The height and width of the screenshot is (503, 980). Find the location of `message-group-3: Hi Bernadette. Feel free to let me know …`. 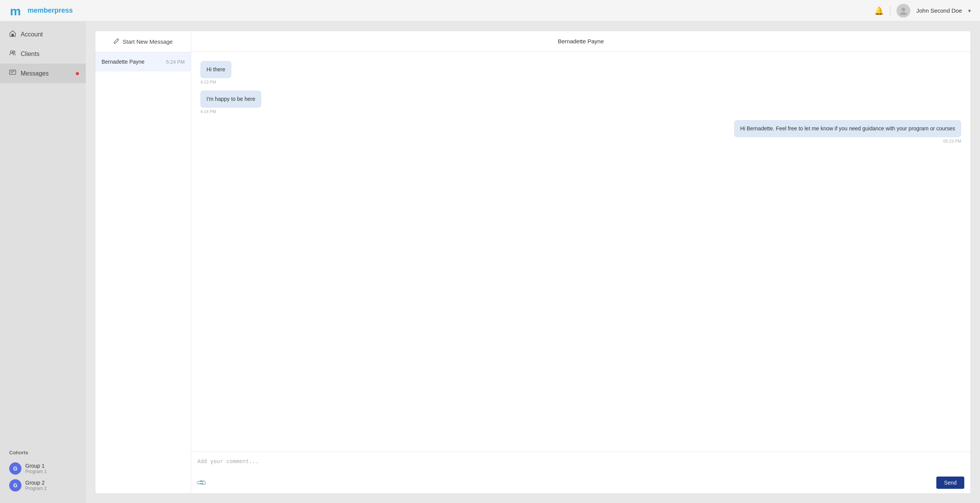

message-group-3: Hi Bernadette. Feel free to let me know … is located at coordinates (581, 132).